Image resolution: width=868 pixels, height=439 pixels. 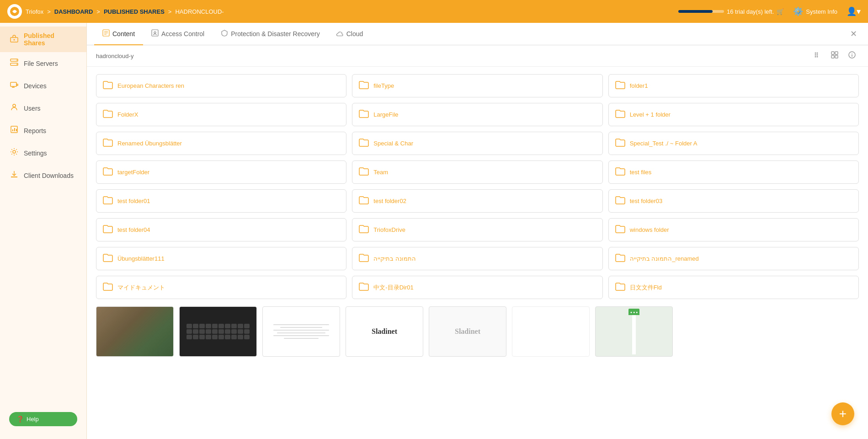 What do you see at coordinates (434, 11) in the screenshot?
I see `header: Triofox > DASHBOARD > PUBLISHED SHARES >…` at bounding box center [434, 11].